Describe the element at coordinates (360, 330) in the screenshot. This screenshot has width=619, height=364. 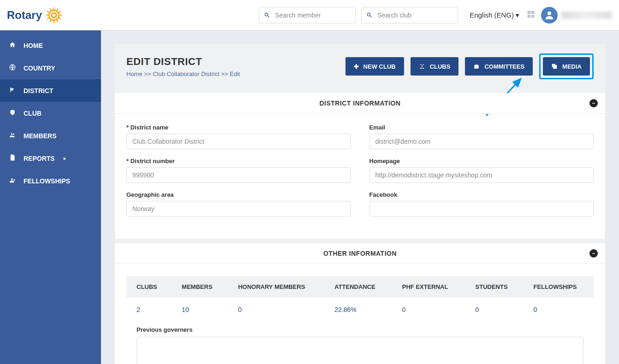
I see `previous-governers-label: Previous governers` at that location.